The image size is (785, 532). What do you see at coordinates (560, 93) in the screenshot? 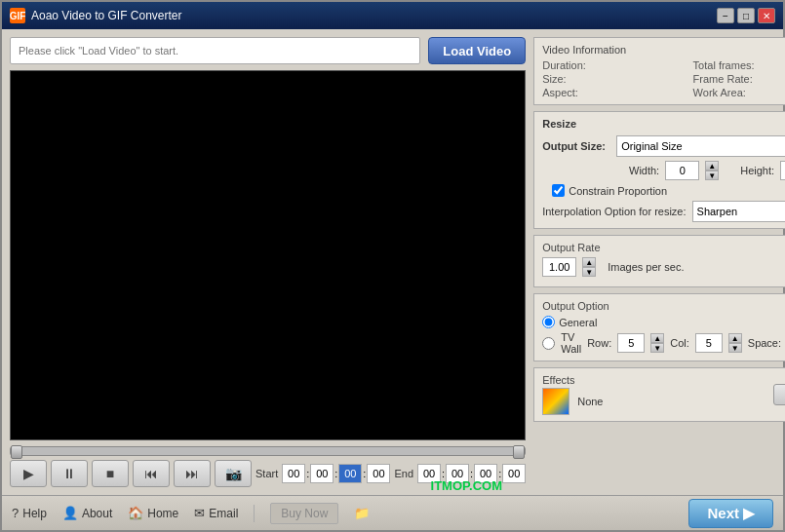
I see `aspect-label: Aspect:` at bounding box center [560, 93].